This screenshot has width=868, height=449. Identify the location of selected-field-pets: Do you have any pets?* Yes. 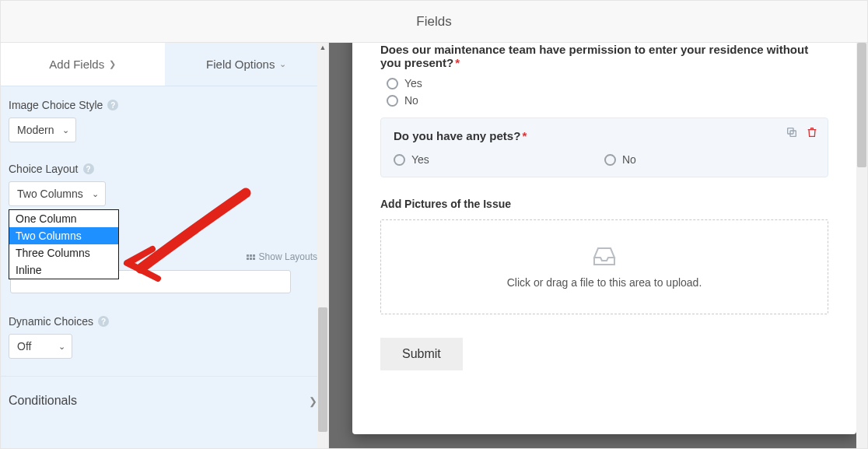
(604, 148).